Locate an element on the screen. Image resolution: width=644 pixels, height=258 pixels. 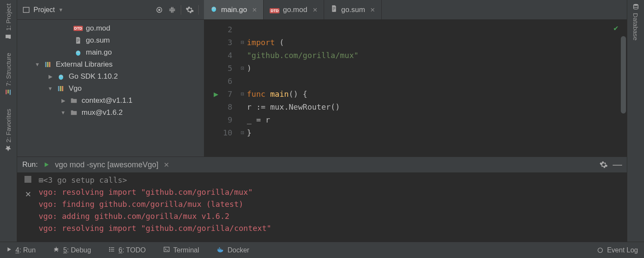
star-icon is located at coordinates (9, 148).